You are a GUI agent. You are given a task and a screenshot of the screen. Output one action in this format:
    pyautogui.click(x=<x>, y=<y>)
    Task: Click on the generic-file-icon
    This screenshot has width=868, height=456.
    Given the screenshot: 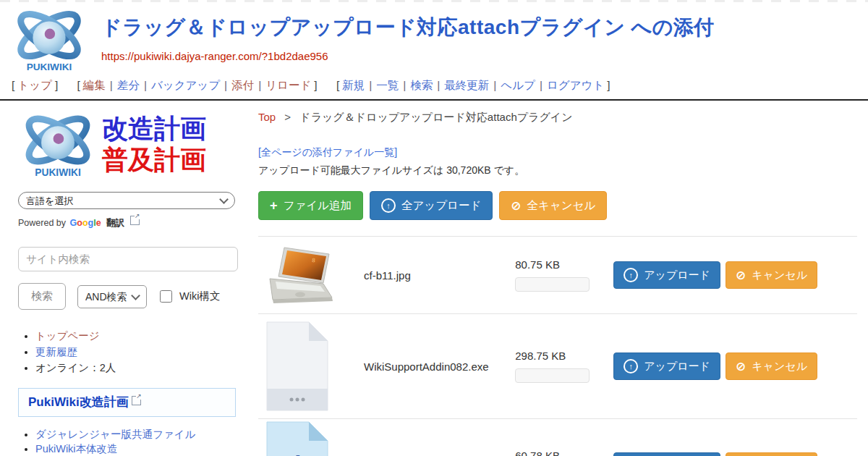 What is the action you would take?
    pyautogui.click(x=306, y=366)
    